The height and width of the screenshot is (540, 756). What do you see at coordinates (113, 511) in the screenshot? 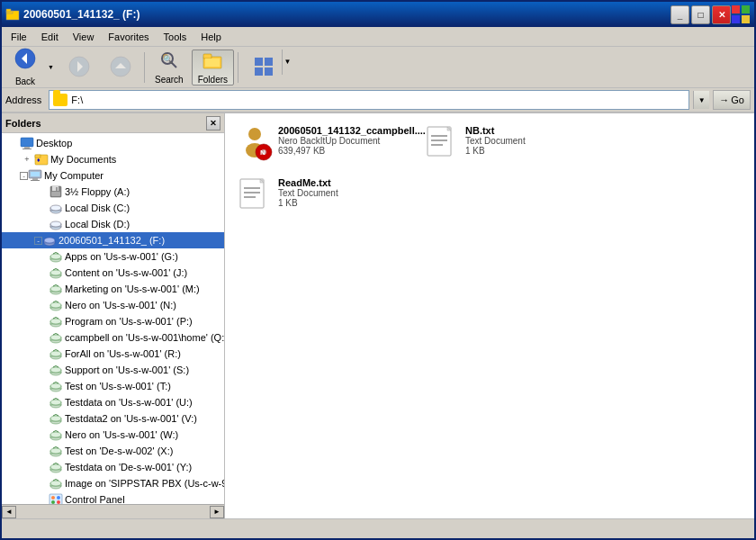
I see `sidebar-scrollbar-horizontal: ◄ ►` at bounding box center [113, 511].